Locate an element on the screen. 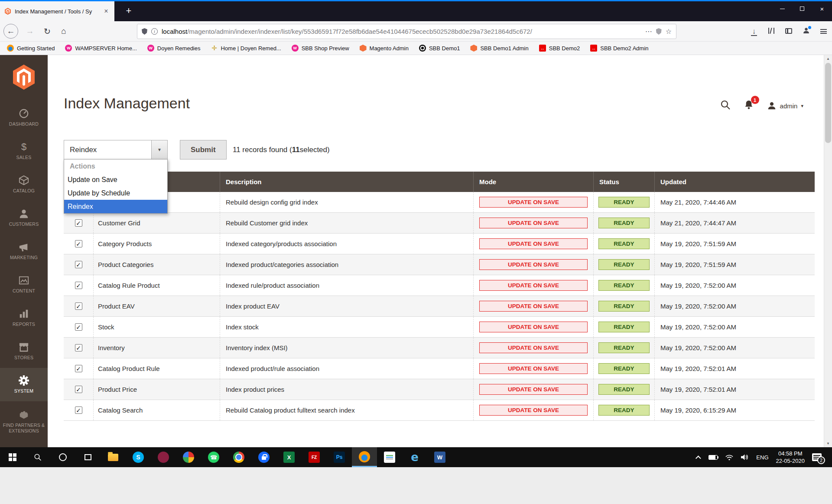 The height and width of the screenshot is (504, 832). page-actions-icon: ⋯ is located at coordinates (649, 31).